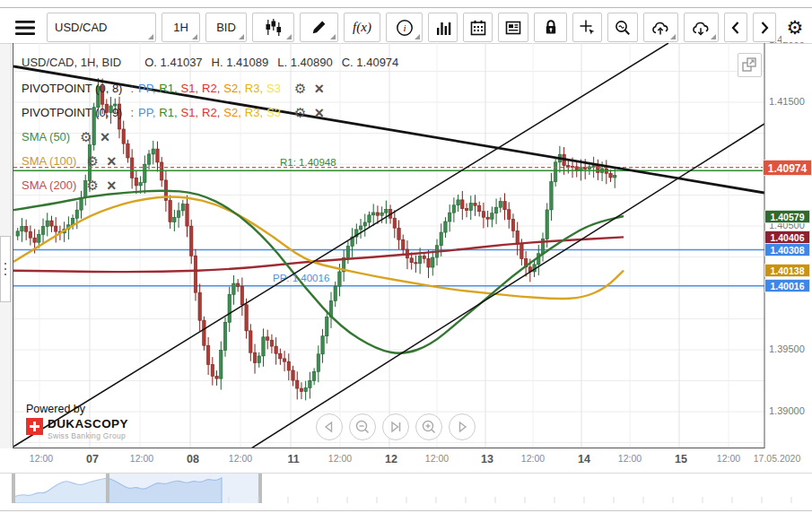  Describe the element at coordinates (764, 27) in the screenshot. I see `scroll-right-button` at that location.